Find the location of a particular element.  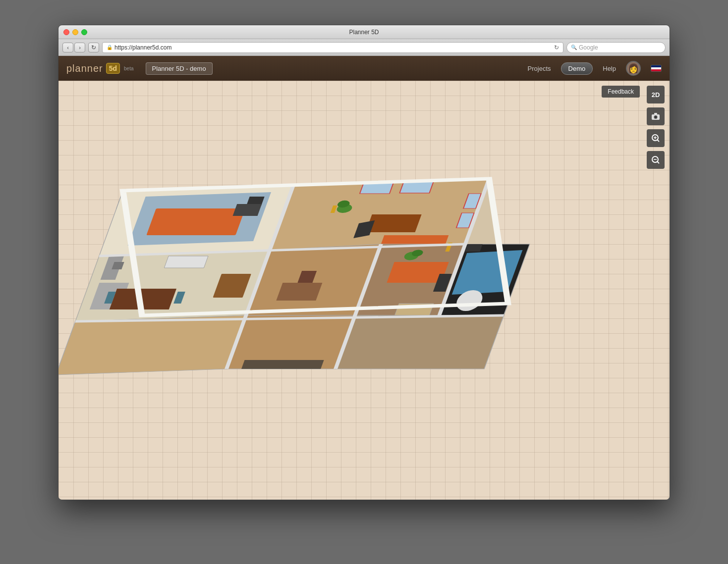

camera-button is located at coordinates (656, 116).